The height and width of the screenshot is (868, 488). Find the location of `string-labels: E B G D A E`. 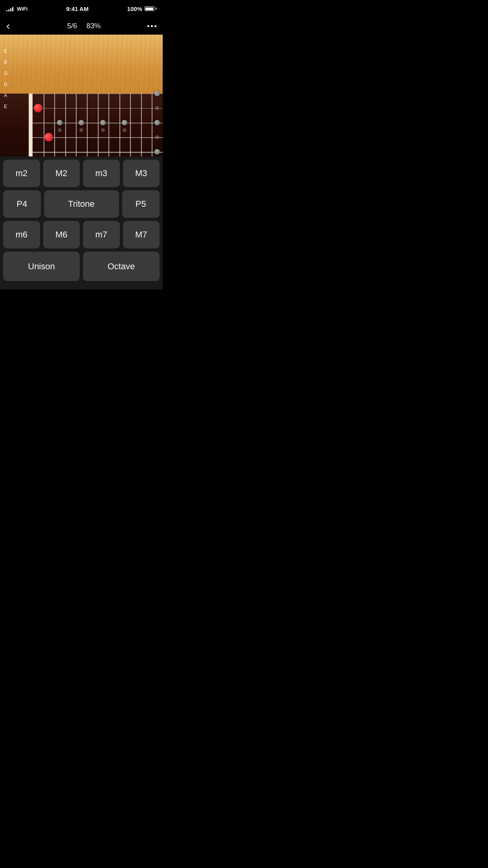

string-labels: E B G D A E is located at coordinates (6, 79).